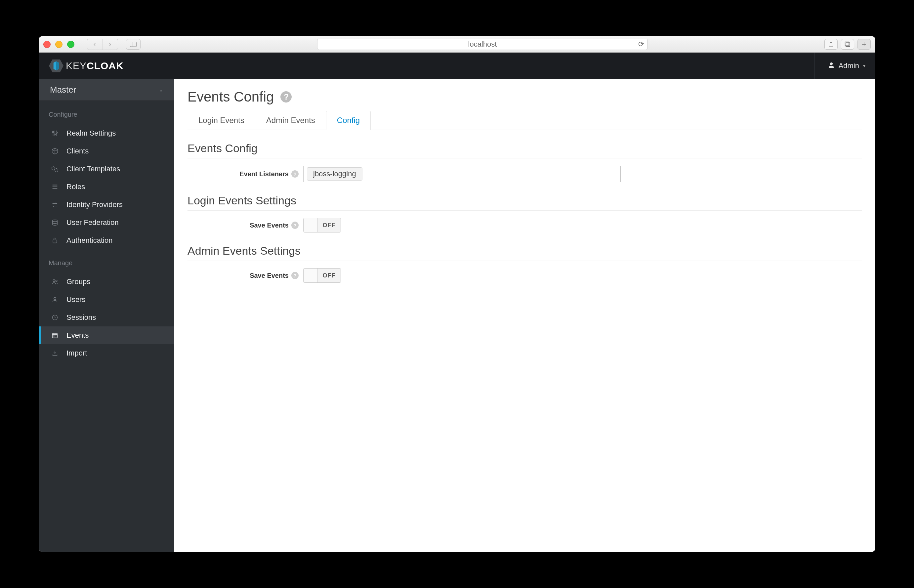  I want to click on tab-login-events: Login Events, so click(221, 120).